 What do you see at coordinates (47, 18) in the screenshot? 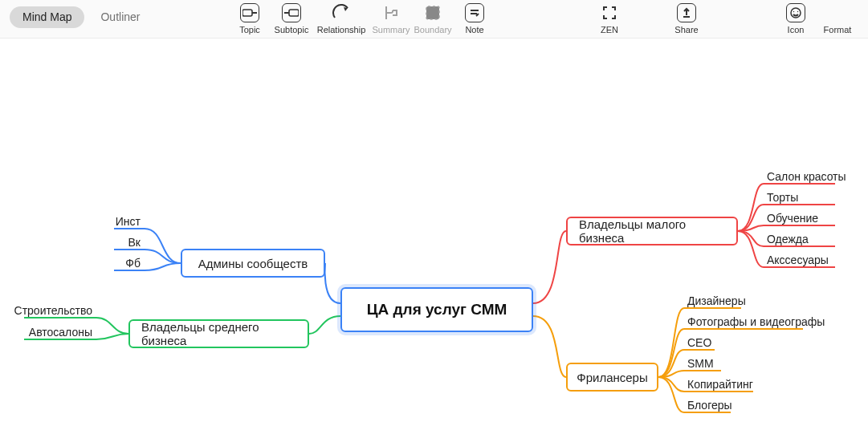
I see `tab-mind-map: Mind Map` at bounding box center [47, 18].